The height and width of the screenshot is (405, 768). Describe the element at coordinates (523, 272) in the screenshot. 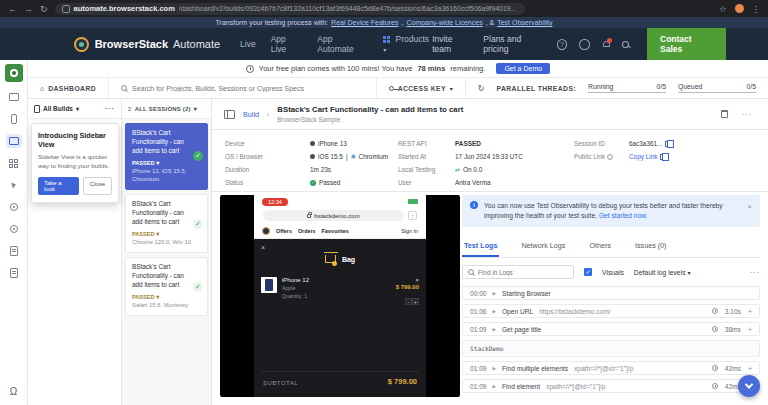

I see `find-in-logs-input` at that location.